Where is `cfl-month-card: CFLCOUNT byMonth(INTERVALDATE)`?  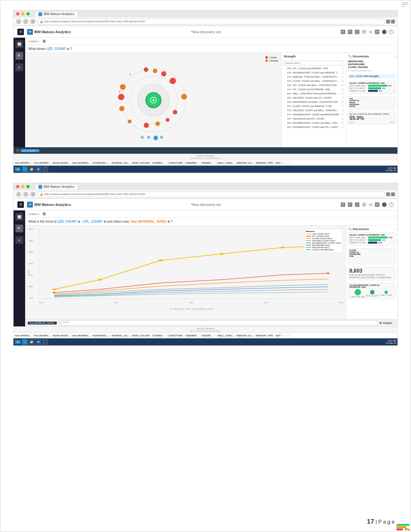
cfl-month-card: CFLCOUNT byMonth(INTERVALDATE) is located at coordinates (372, 103).